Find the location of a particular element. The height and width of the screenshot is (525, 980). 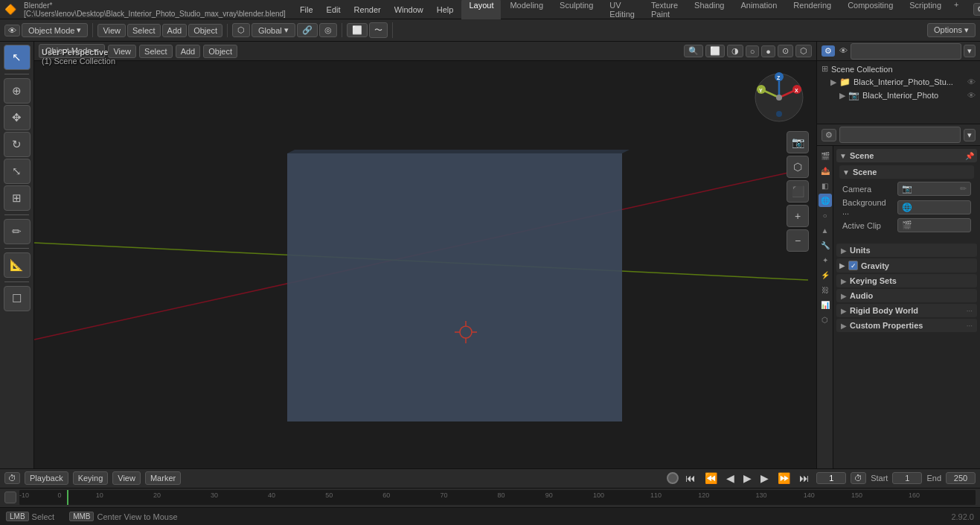

jump-to-start-btn: ⏮ is located at coordinates (691, 478).